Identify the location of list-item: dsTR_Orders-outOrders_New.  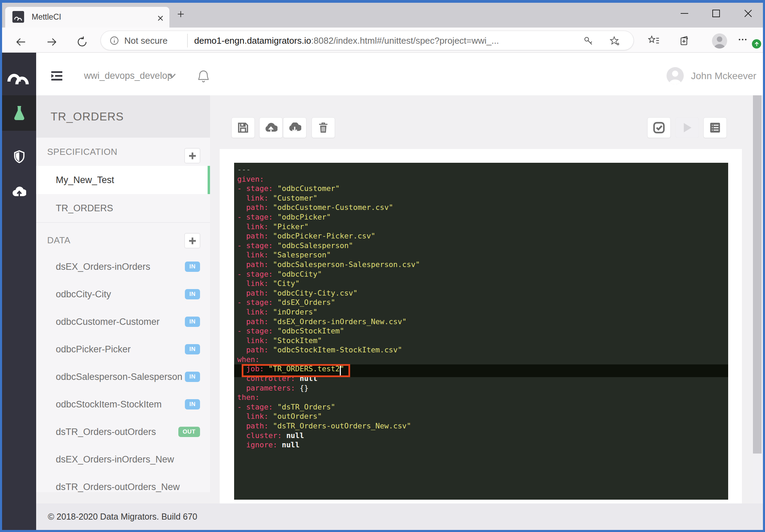
(123, 482).